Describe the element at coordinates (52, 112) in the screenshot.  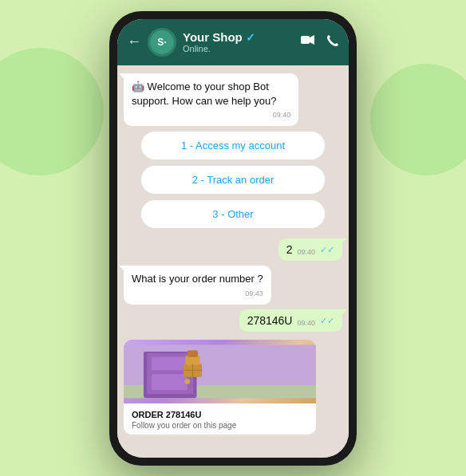
I see `bg-blob-left` at that location.